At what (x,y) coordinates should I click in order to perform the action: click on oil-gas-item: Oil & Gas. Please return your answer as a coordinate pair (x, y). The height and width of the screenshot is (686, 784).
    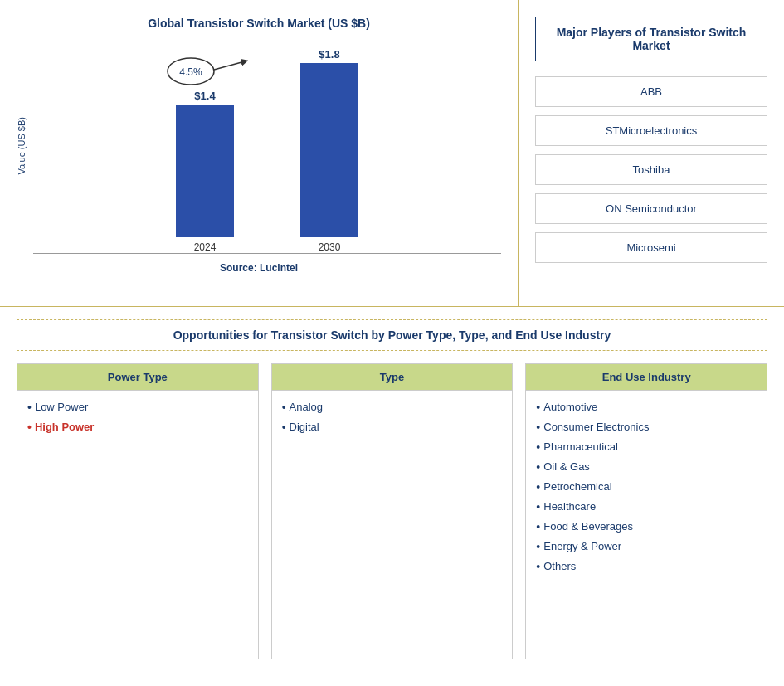
    Looking at the image, I should click on (646, 467).